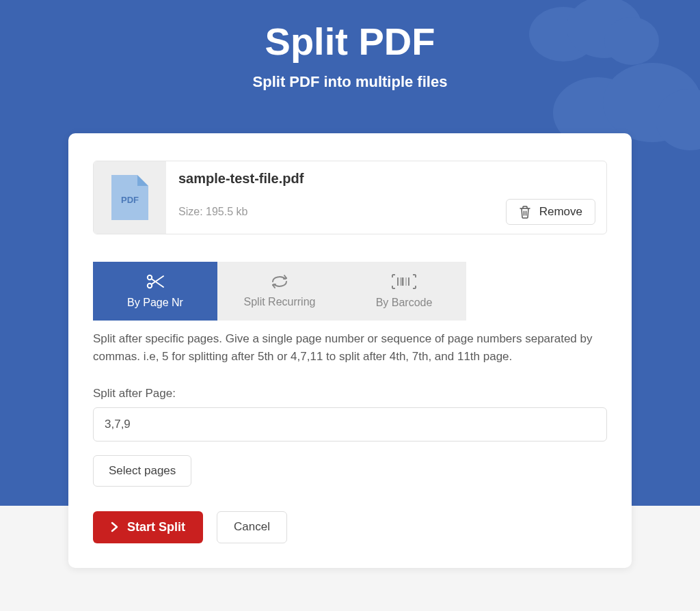 This screenshot has width=700, height=611. Describe the element at coordinates (130, 198) in the screenshot. I see `pdf-file-icon: PDF` at that location.